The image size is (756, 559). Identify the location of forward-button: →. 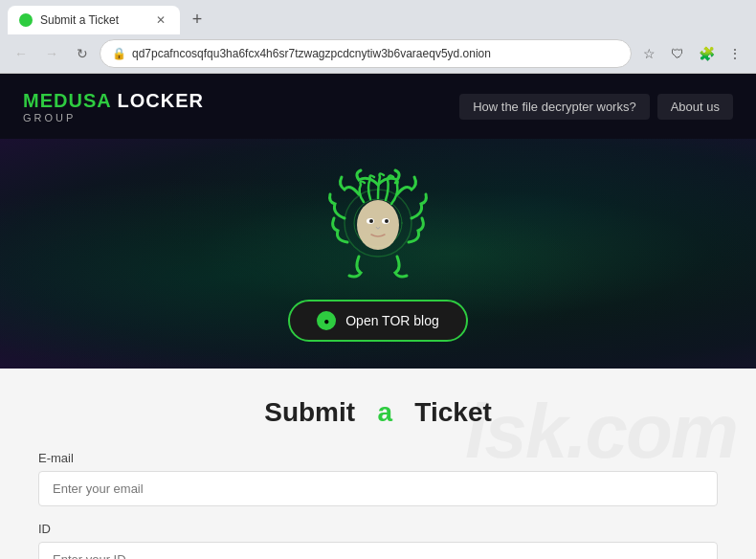
(52, 54).